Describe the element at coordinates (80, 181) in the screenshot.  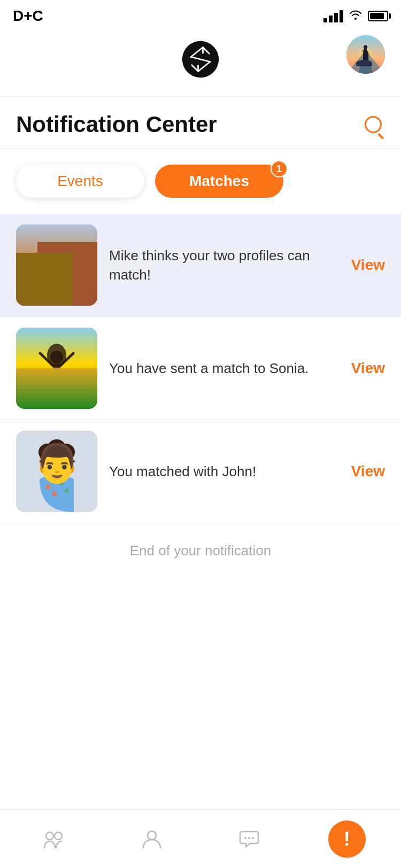
I see `tab-events: Events` at that location.